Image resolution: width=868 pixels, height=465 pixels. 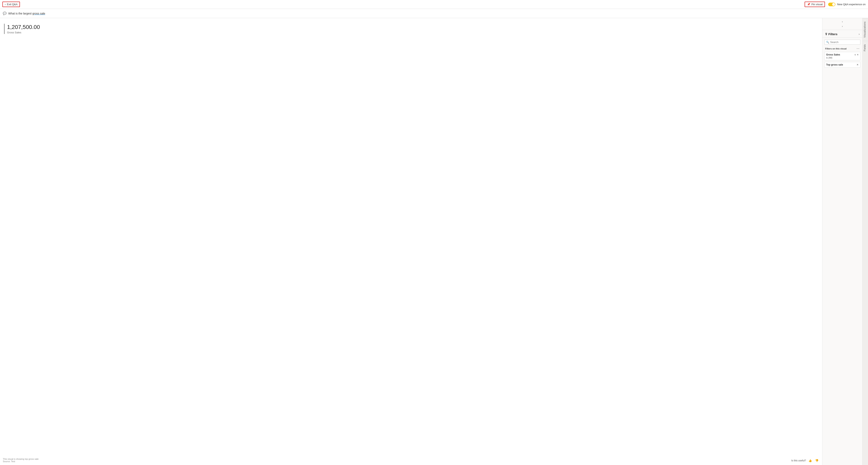 I want to click on filter-funnel-icon: ⊽, so click(x=826, y=34).